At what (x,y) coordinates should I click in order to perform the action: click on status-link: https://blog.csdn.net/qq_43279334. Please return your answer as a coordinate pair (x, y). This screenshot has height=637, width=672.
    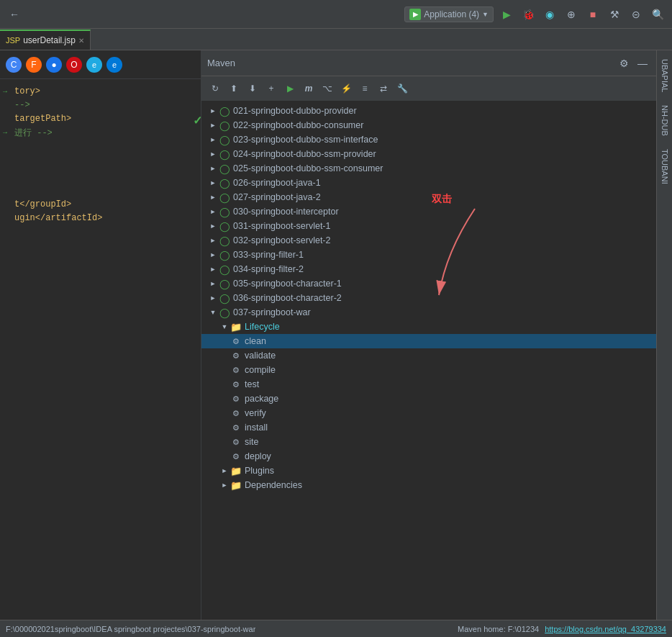
    Looking at the image, I should click on (606, 629).